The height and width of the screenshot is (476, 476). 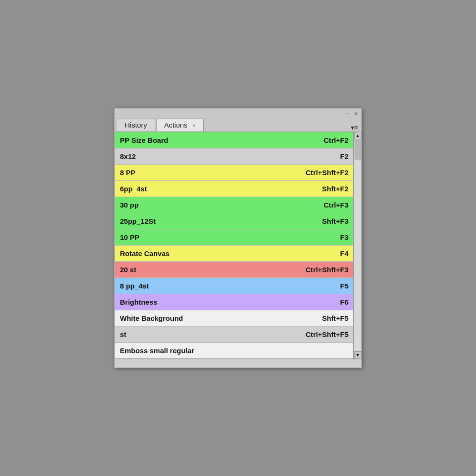 I want to click on action-shortcut: Ctrl+Shft+F2, so click(x=327, y=172).